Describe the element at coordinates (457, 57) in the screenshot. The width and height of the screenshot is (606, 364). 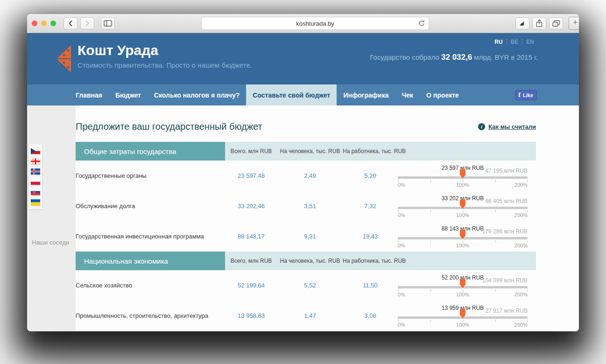
I see `collected-amount: 32 032,6` at that location.